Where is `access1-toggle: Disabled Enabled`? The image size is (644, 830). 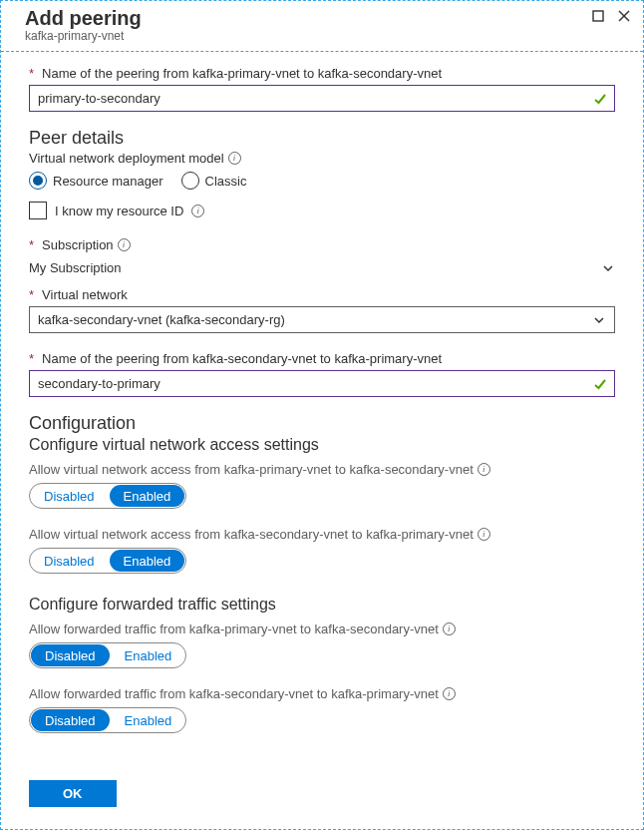
access1-toggle: Disabled Enabled is located at coordinates (108, 496).